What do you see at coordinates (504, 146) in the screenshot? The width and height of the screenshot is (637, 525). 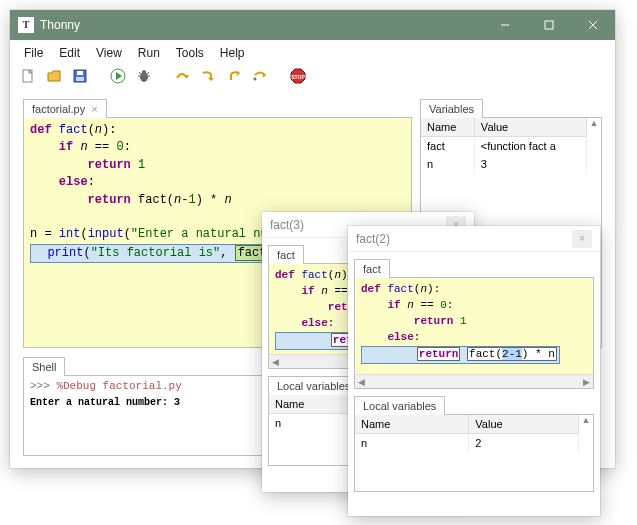 I see `variables-table: Name Value fact <function fact a n 3` at bounding box center [504, 146].